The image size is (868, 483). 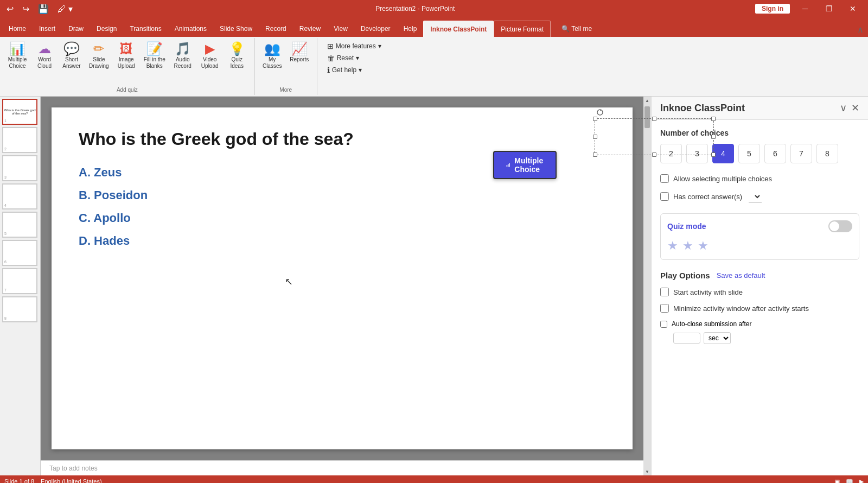 What do you see at coordinates (829, 9) in the screenshot?
I see `window-controls: ─ ❐ ✕` at bounding box center [829, 9].